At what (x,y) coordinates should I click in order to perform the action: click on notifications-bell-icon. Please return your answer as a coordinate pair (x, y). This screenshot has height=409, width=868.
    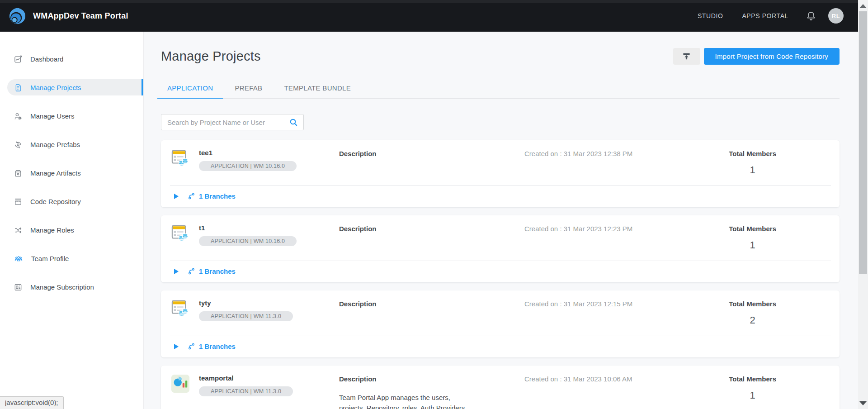
    Looking at the image, I should click on (811, 16).